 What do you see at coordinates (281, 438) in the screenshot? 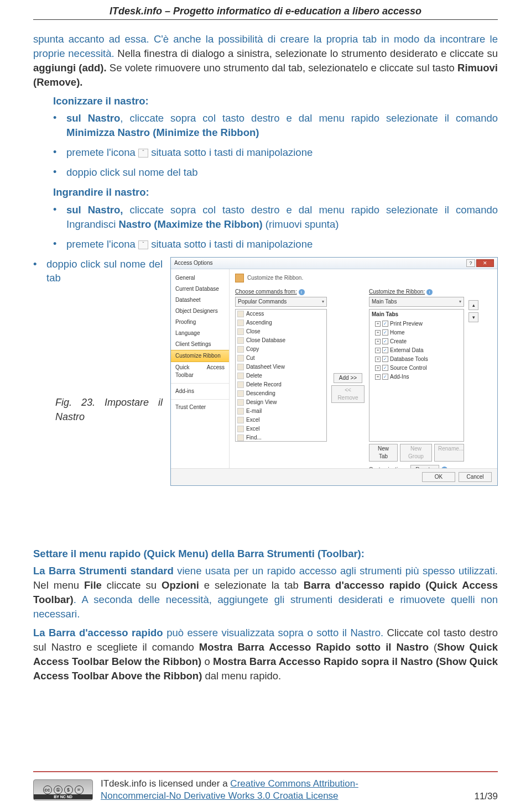
I see `list-item: Find...` at bounding box center [281, 438].